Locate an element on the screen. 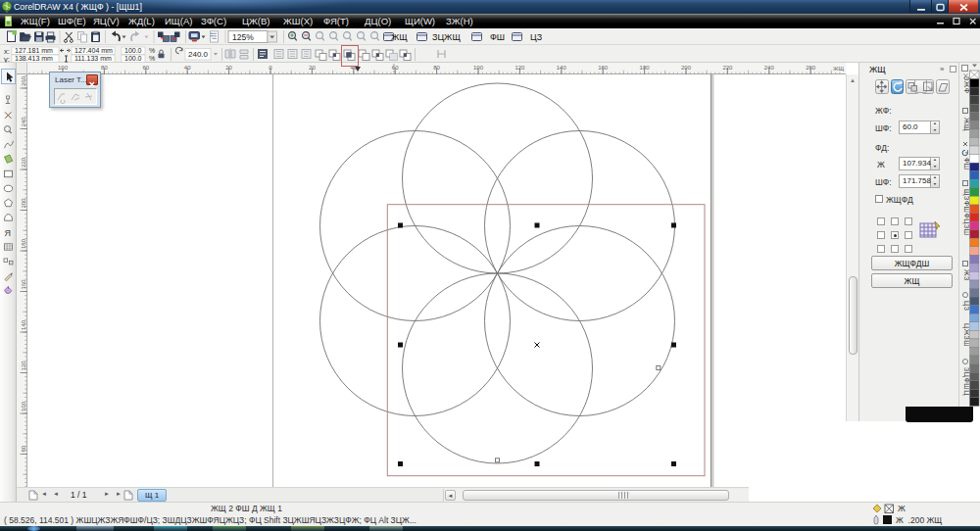 Image resolution: width=980 pixels, height=531 pixels. svg-text: 125% is located at coordinates (243, 37).